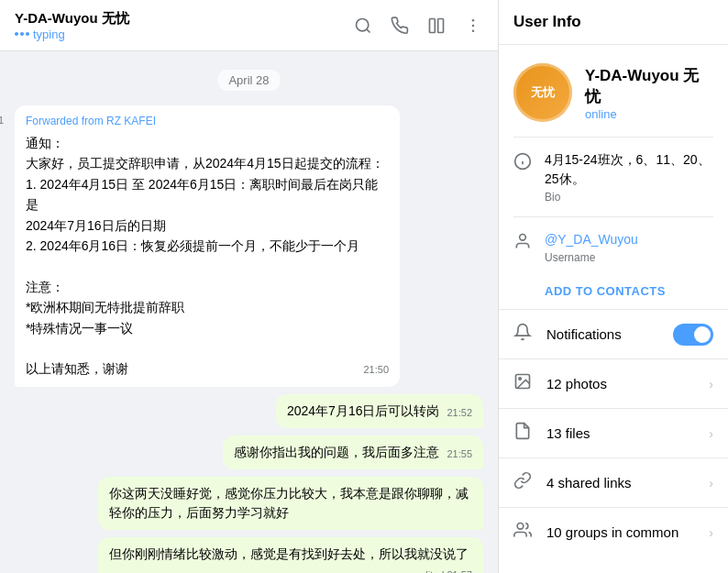 The height and width of the screenshot is (573, 728). What do you see at coordinates (459, 413) in the screenshot?
I see `msg-time: 21:52` at bounding box center [459, 413].